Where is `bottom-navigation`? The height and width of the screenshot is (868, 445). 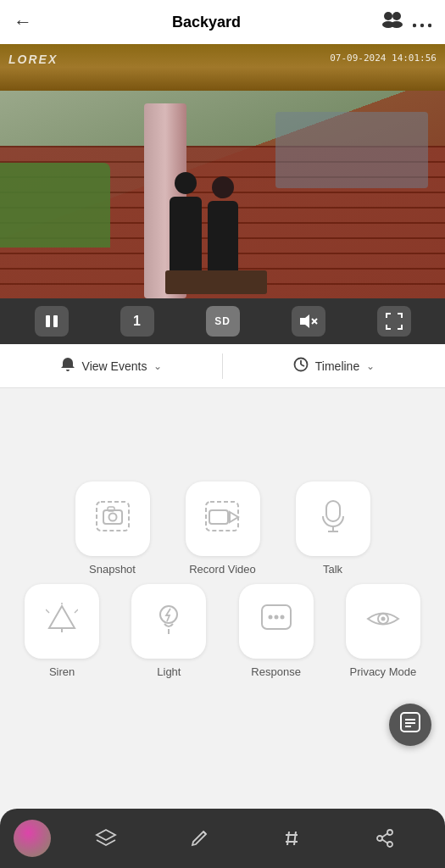 bottom-navigation is located at coordinates (222, 838).